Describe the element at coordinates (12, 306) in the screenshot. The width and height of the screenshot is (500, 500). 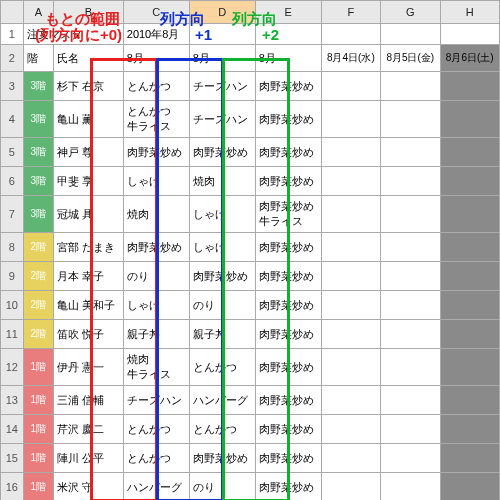
I see `row-header: 10` at that location.